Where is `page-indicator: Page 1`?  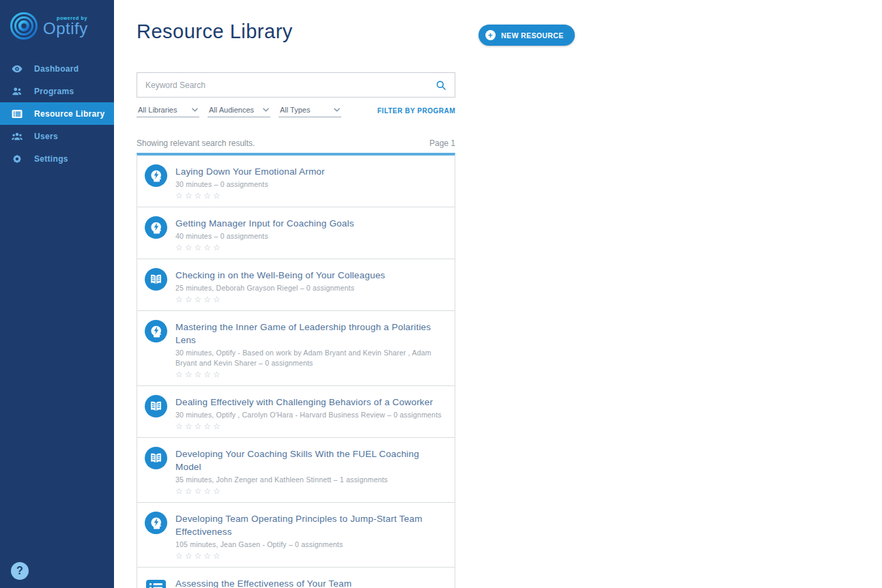 page-indicator: Page 1 is located at coordinates (442, 143).